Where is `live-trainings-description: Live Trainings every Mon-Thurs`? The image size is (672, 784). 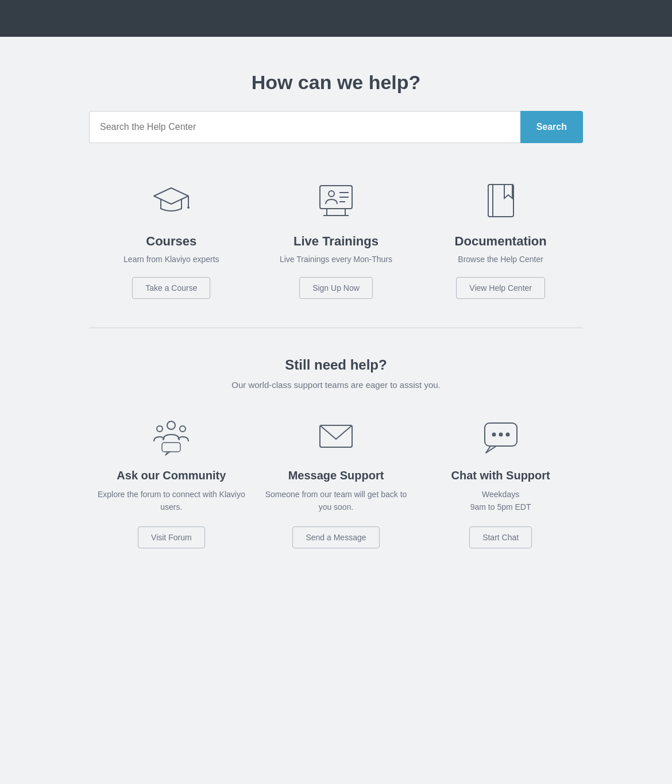
live-trainings-description: Live Trainings every Mon-Thurs is located at coordinates (336, 260).